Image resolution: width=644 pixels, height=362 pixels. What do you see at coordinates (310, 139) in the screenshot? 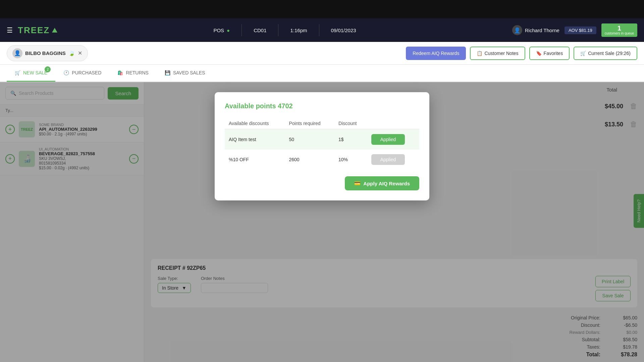
I see `discount-row-1-points: 50` at bounding box center [310, 139].